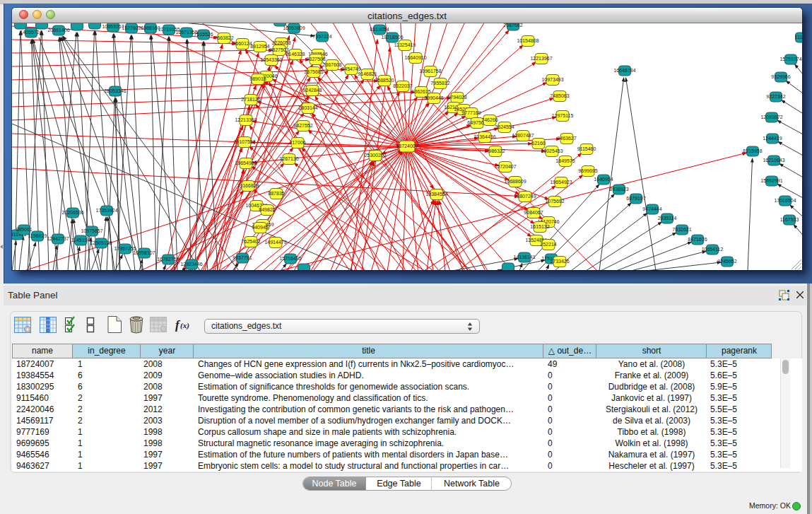 The image size is (812, 514). Describe the element at coordinates (772, 117) in the screenshot. I see `svg-text: 12093872` at that location.